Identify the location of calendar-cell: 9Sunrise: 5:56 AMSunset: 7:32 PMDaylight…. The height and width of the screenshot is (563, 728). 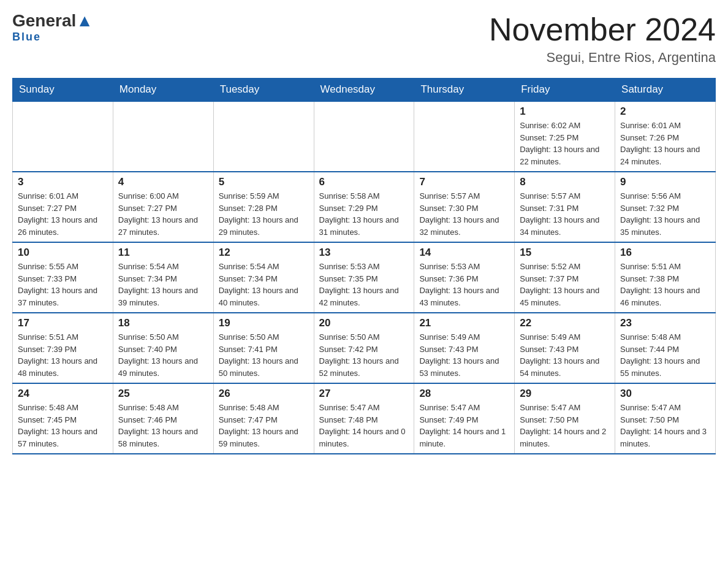
(665, 207).